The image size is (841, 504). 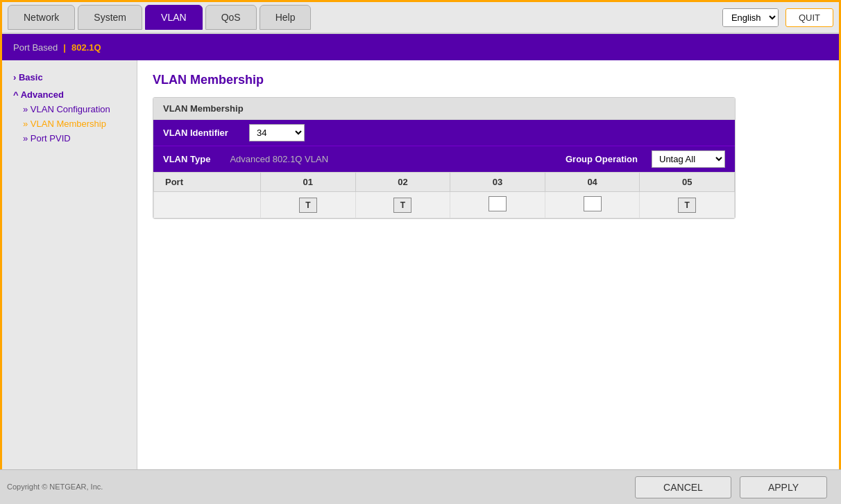 I want to click on nav-tab-network: Network, so click(x=42, y=17).